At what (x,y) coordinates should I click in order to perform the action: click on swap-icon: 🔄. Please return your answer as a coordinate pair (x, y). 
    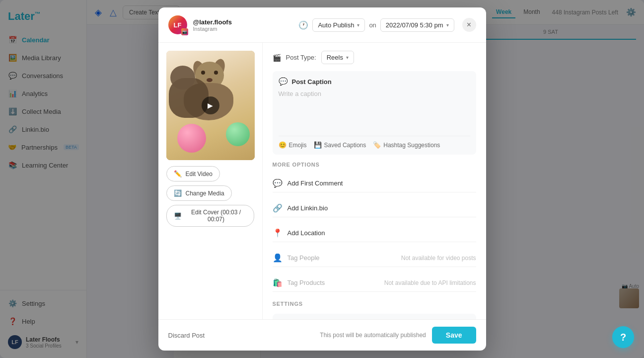
    Looking at the image, I should click on (178, 193).